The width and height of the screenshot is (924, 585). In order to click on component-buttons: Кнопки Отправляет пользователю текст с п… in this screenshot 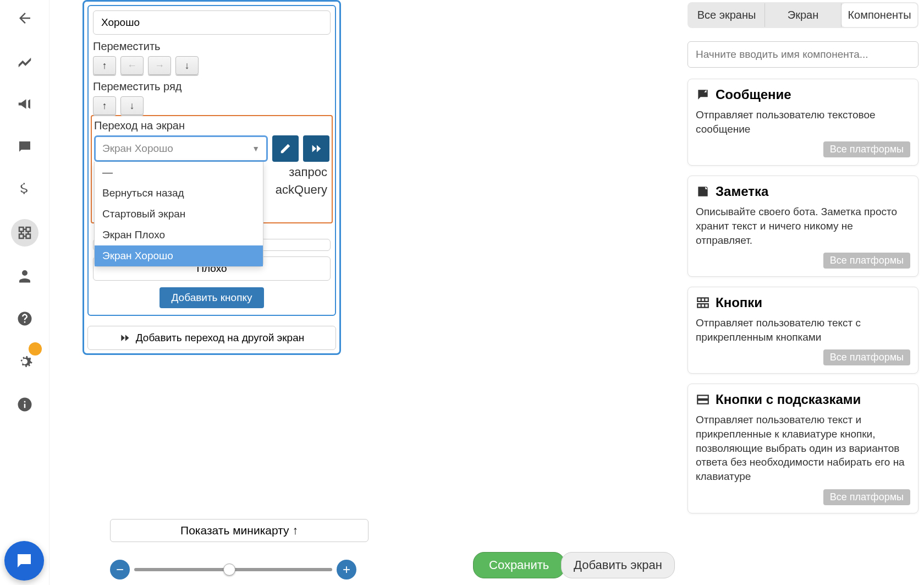, I will do `click(803, 330)`.